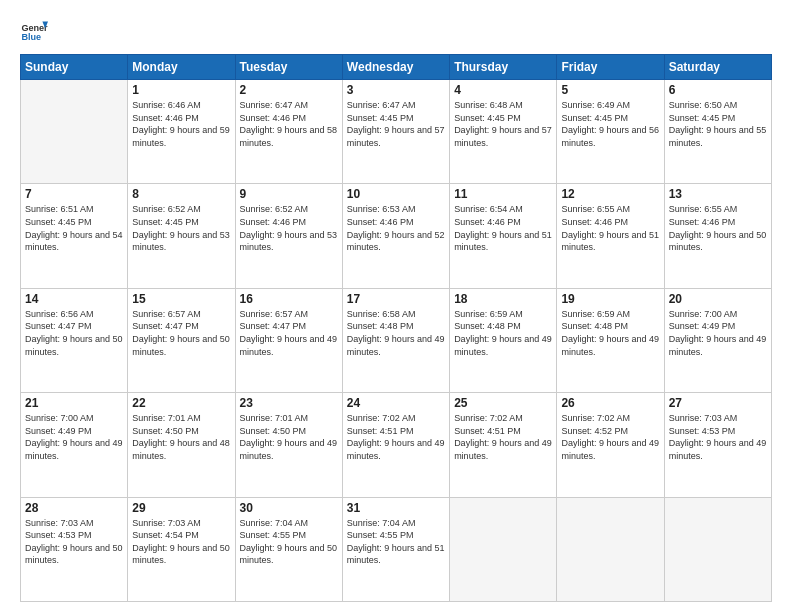  Describe the element at coordinates (610, 340) in the screenshot. I see `calendar-cell: 19 Sunrise: 6:59 AM Sunset: 4:48 PM Dayl…` at that location.